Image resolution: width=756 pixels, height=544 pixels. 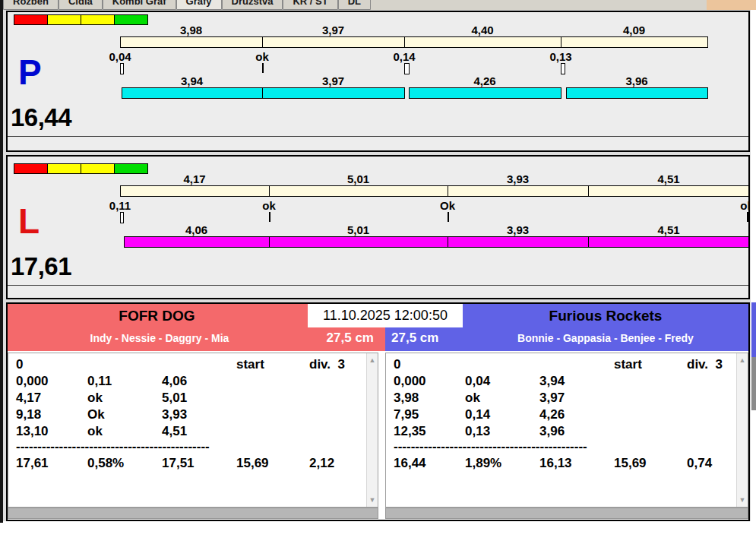 I want to click on table-row: 0,0000,043,94, so click(x=567, y=381).